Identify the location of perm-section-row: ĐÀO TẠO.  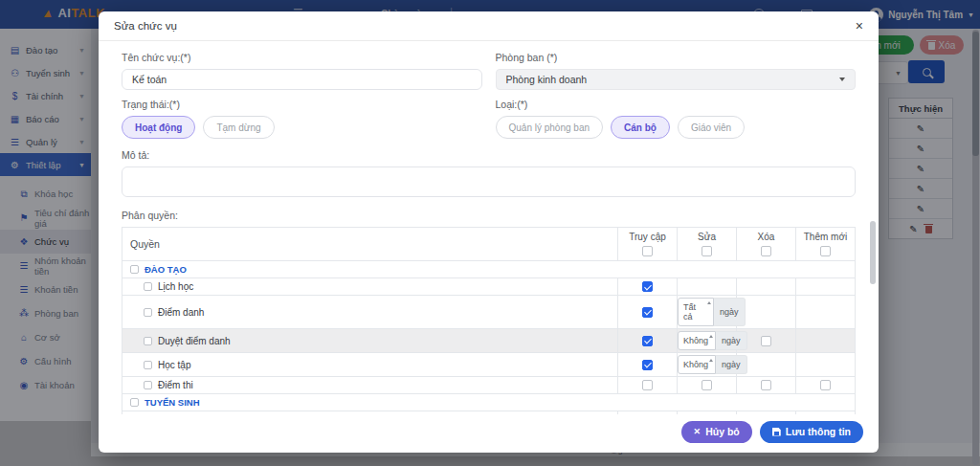
(489, 270).